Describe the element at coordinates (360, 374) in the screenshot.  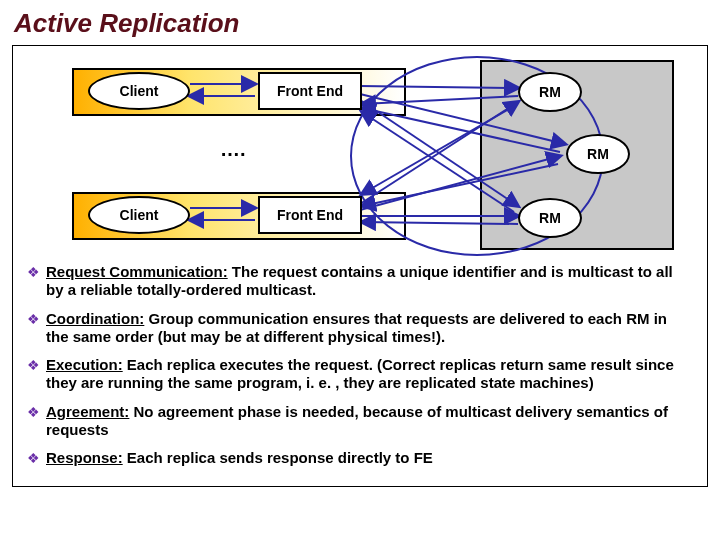
I see `bullet-body: Each replica executes the request. (Corr…` at that location.